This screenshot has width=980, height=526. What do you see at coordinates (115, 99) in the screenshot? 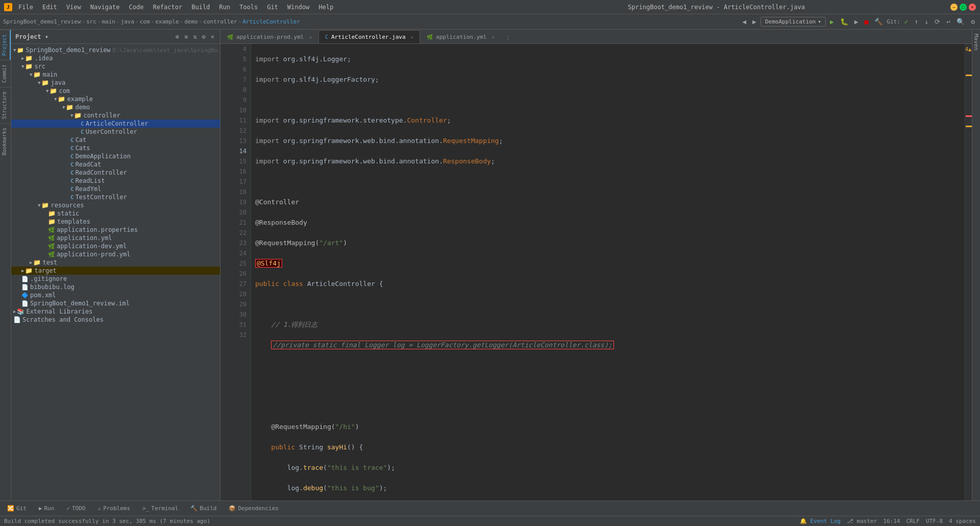
I see `tree-example: ▼ 📁 example` at bounding box center [115, 99].